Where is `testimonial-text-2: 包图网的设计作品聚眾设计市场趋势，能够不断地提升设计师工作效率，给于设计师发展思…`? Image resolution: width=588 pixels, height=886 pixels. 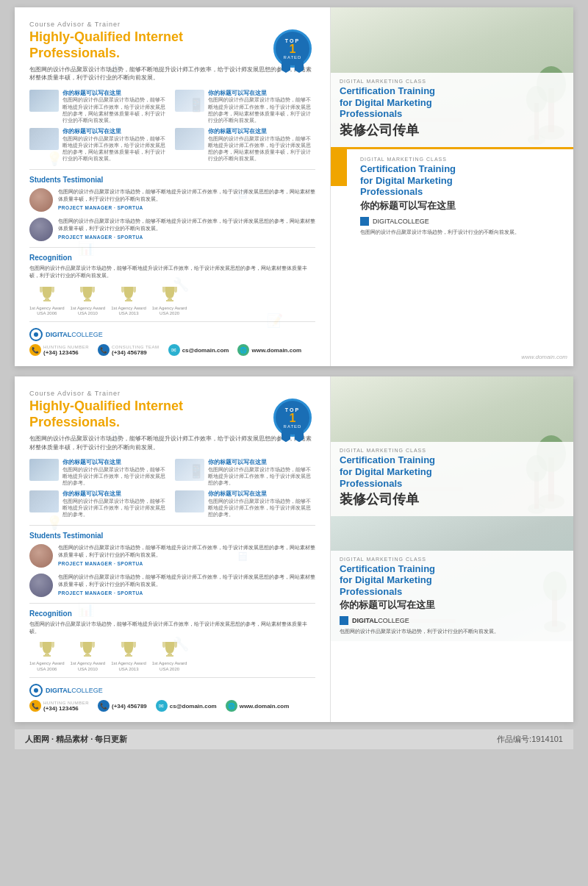
testimonial-text-2: 包图网的设计作品聚眾设计市场趋势，能够不断地提升设计师工作效率，给于设计师发展思… is located at coordinates (187, 225).